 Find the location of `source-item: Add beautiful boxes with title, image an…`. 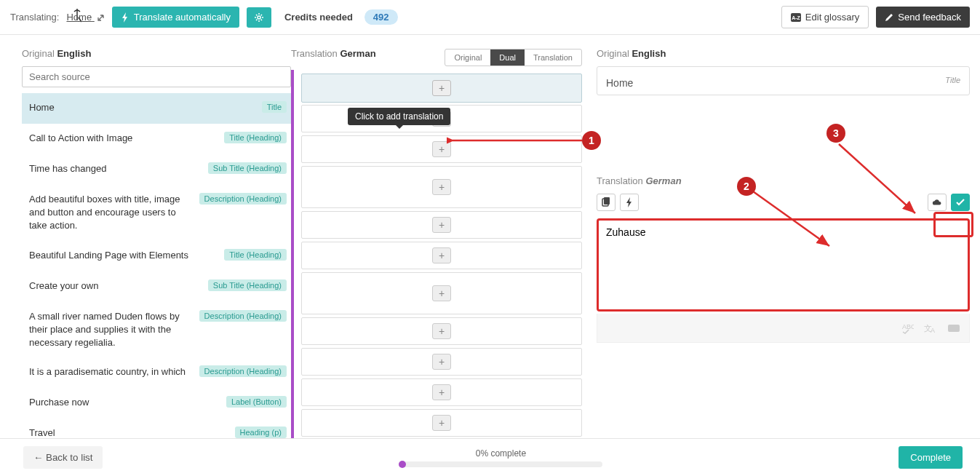

source-item: Add beautiful boxes with title, image an… is located at coordinates (156, 213).